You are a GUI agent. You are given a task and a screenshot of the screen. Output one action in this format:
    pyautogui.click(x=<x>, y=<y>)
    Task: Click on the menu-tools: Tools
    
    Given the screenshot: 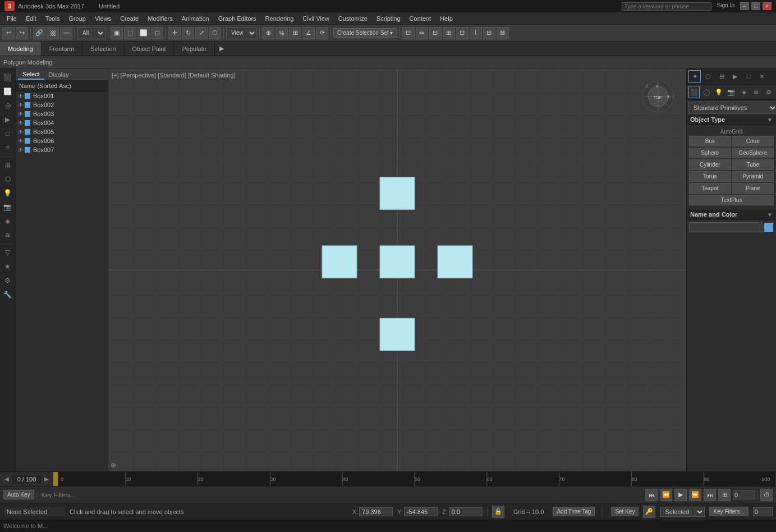 What is the action you would take?
    pyautogui.click(x=53, y=19)
    